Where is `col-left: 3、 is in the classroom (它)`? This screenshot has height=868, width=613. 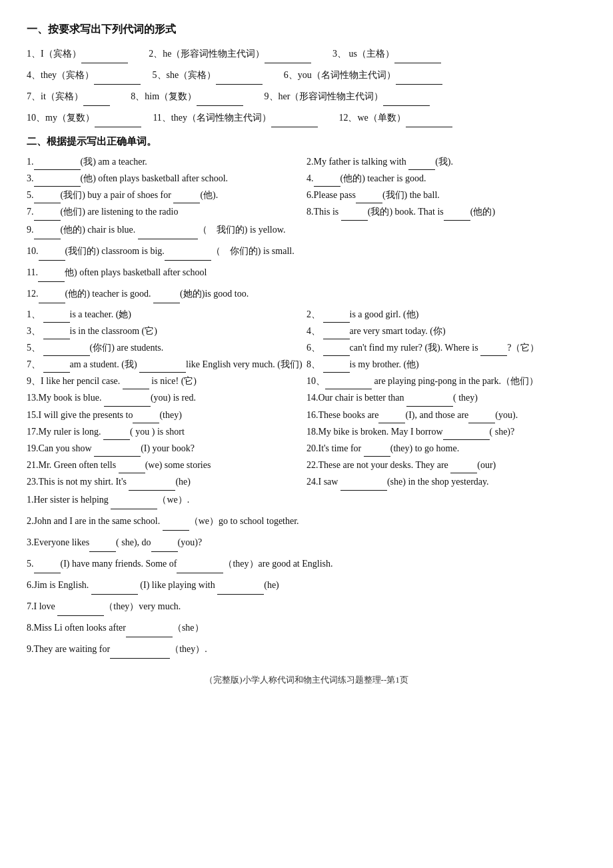
col-left: 3、 is in the classroom (它) is located at coordinates (167, 331).